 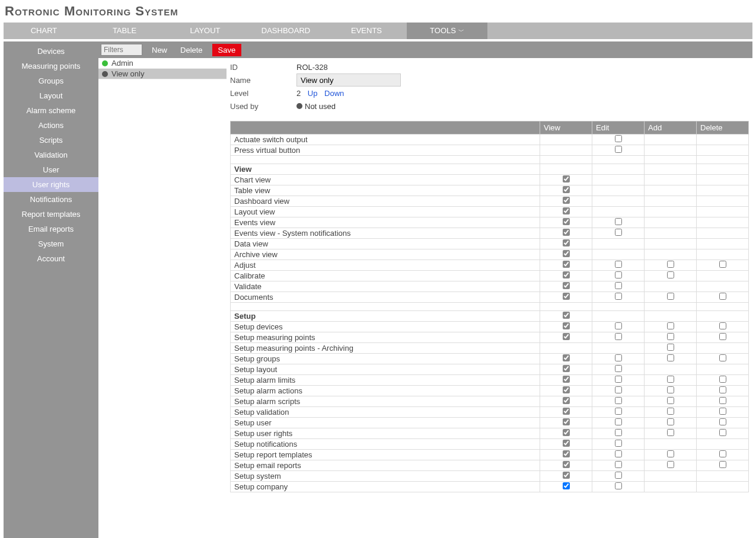 What do you see at coordinates (334, 94) in the screenshot?
I see `level-down-link: Down` at bounding box center [334, 94].